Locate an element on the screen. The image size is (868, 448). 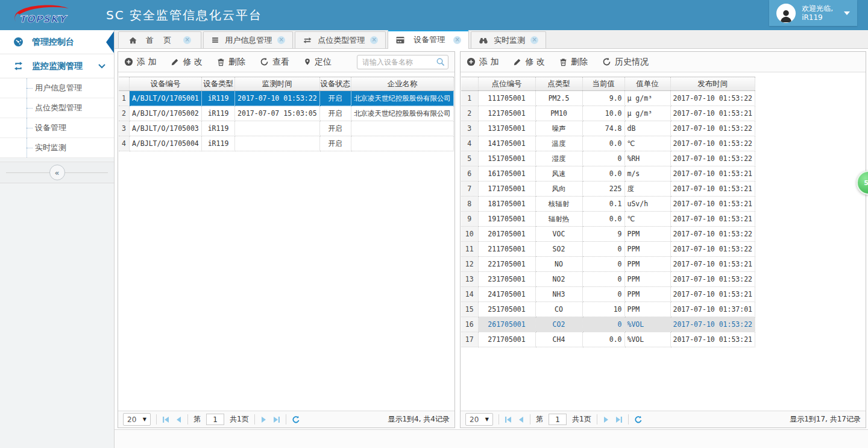
cell-value: 10.0 is located at coordinates (603, 113).